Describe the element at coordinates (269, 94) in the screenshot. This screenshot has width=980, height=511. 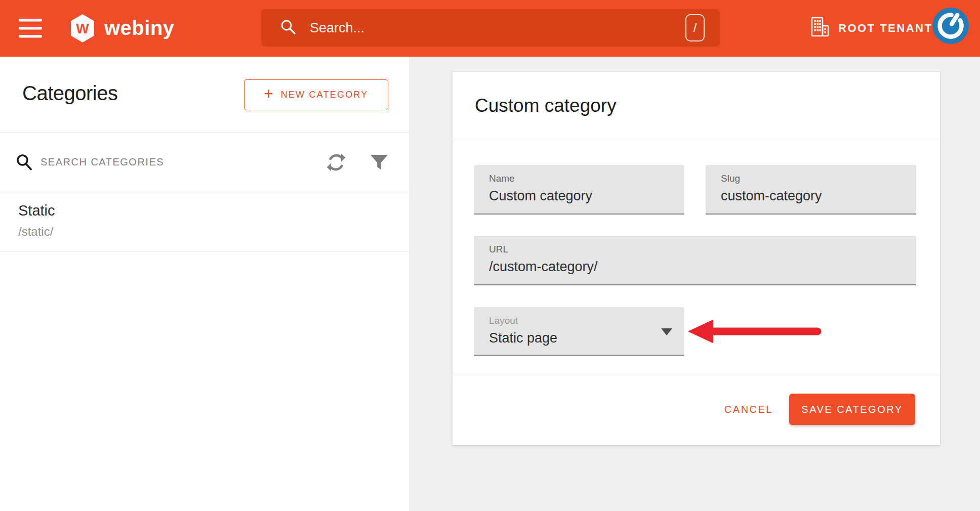
I see `plus-icon: +` at that location.